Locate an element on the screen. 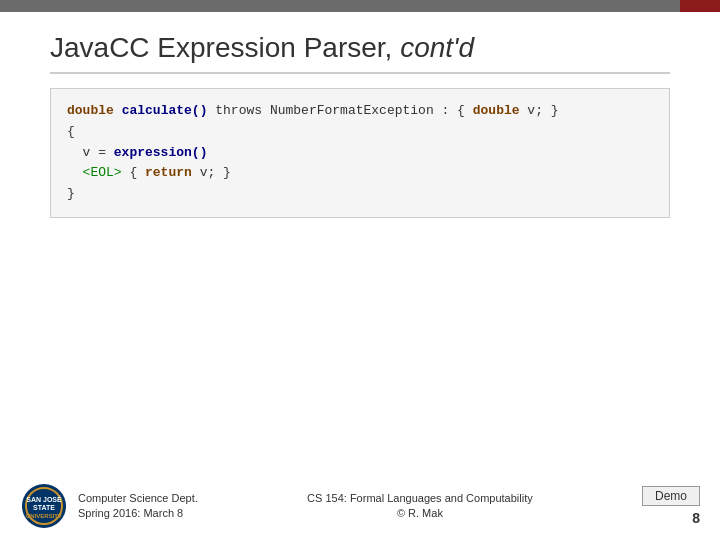 Image resolution: width=720 pixels, height=540 pixels. course-line1: CS 154: Formal Languages and Computabili… is located at coordinates (420, 498).